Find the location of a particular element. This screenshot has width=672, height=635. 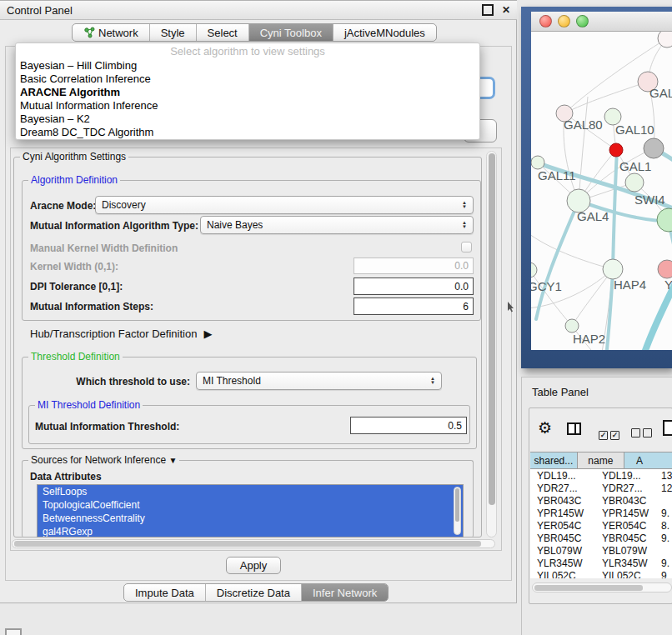

mi-algorithm-type-value: Naive Bayes is located at coordinates (334, 225).